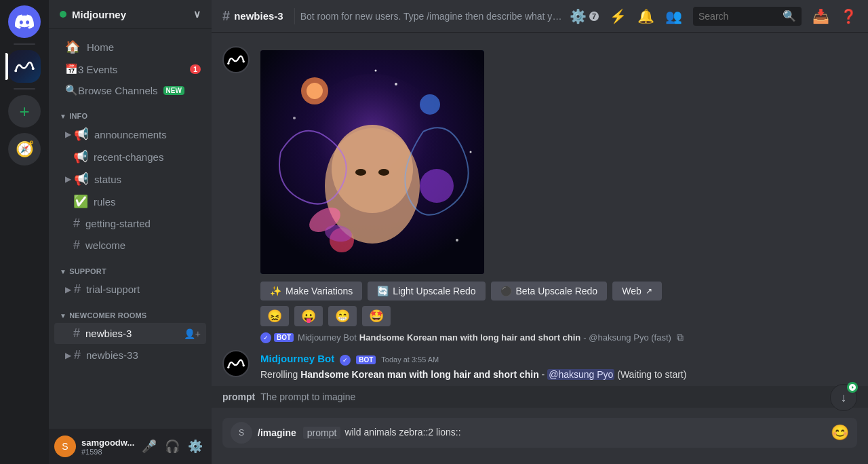  I want to click on reaction-btn-2: 😁, so click(342, 316).